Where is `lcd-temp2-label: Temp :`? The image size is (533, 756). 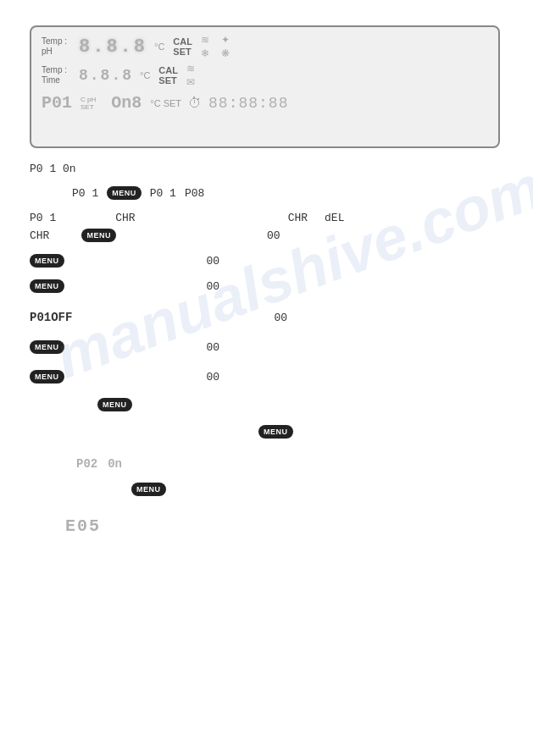 lcd-temp2-label: Temp : is located at coordinates (54, 69).